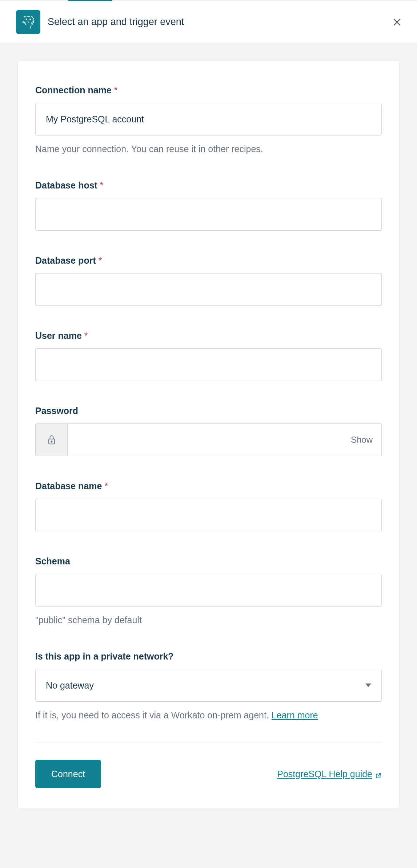  What do you see at coordinates (209, 657) in the screenshot?
I see `private-network-label: Is this app in a private network?` at bounding box center [209, 657].